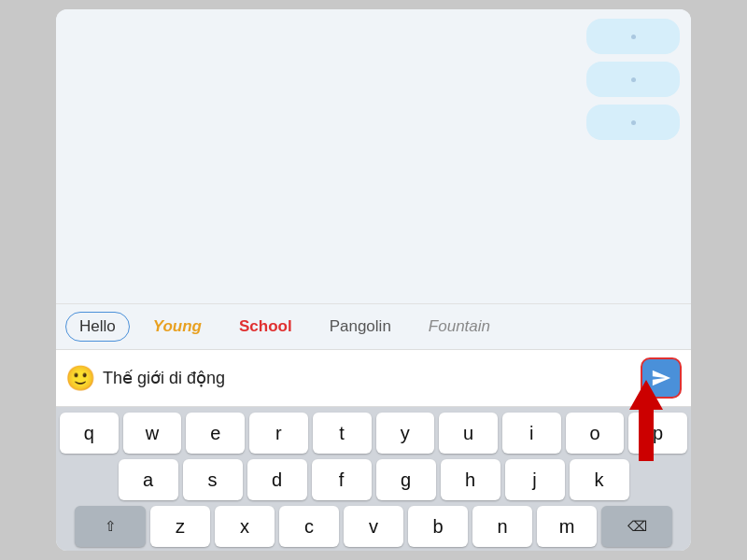 This screenshot has width=747, height=560. Describe the element at coordinates (637, 526) in the screenshot. I see `delete-key: ⌫` at that location.